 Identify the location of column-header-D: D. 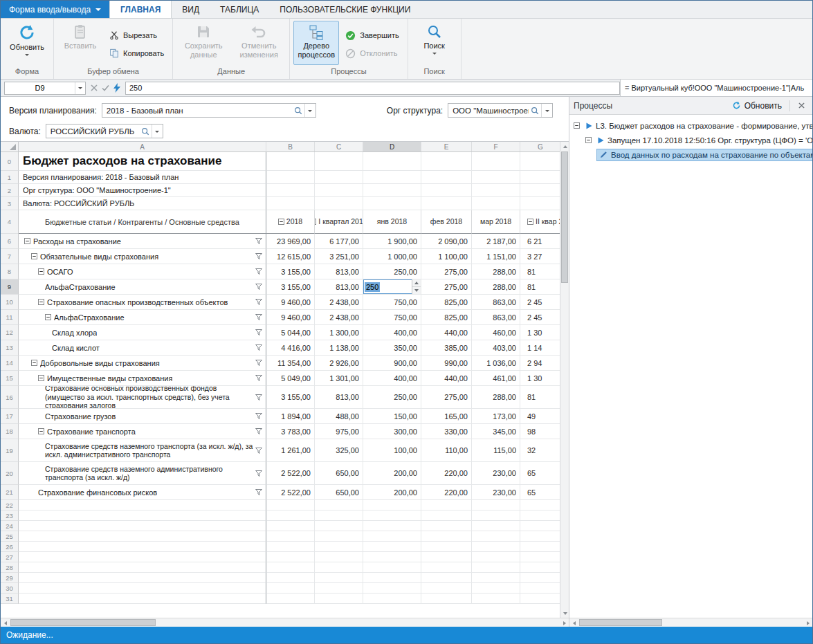
(392, 147).